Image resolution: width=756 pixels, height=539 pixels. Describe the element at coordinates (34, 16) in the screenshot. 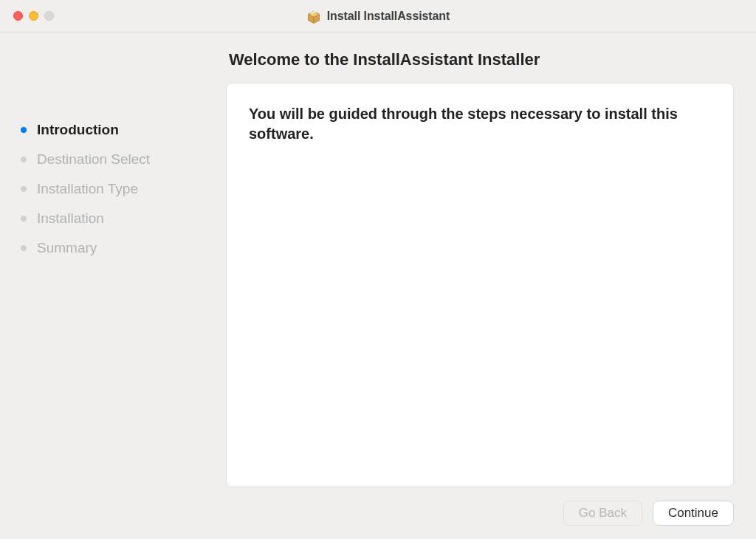

I see `window-controls` at that location.